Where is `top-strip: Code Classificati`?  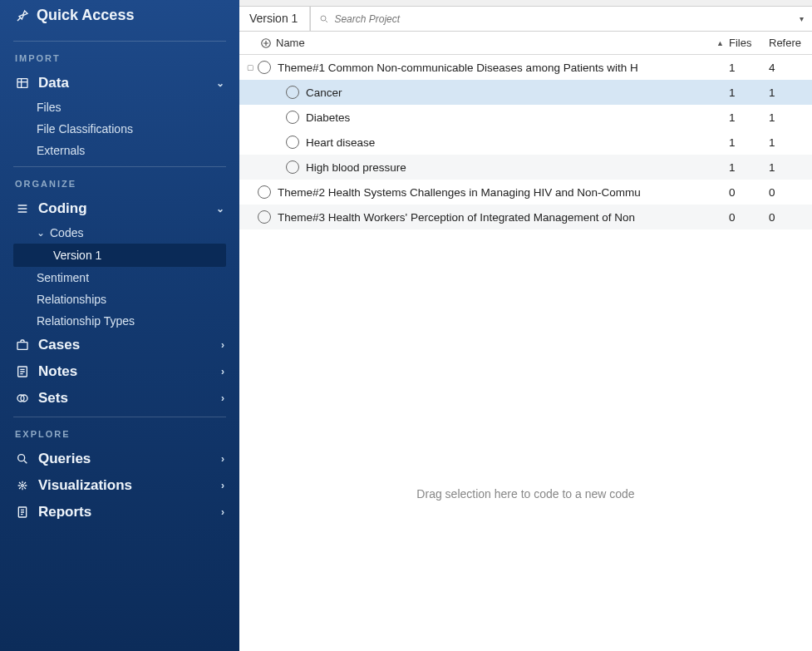
top-strip: Code Classificati is located at coordinates (525, 3).